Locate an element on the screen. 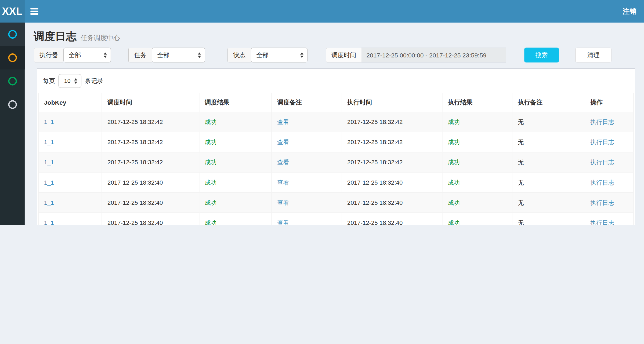 The height and width of the screenshot is (344, 644). filter-bar: 执行器 全部 任务 全部 状态 全部 is located at coordinates (339, 55).